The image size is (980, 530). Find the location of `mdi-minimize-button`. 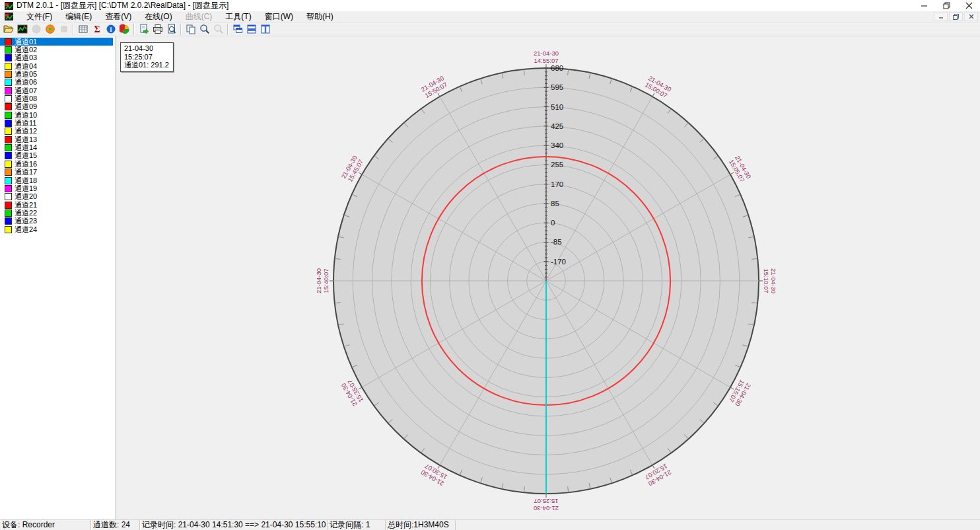

mdi-minimize-button is located at coordinates (940, 17).